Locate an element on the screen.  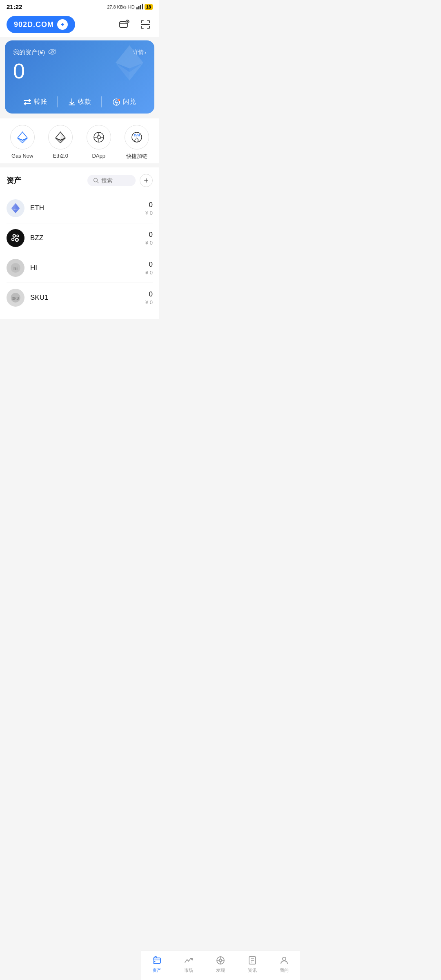
scan-icon is located at coordinates (145, 24).